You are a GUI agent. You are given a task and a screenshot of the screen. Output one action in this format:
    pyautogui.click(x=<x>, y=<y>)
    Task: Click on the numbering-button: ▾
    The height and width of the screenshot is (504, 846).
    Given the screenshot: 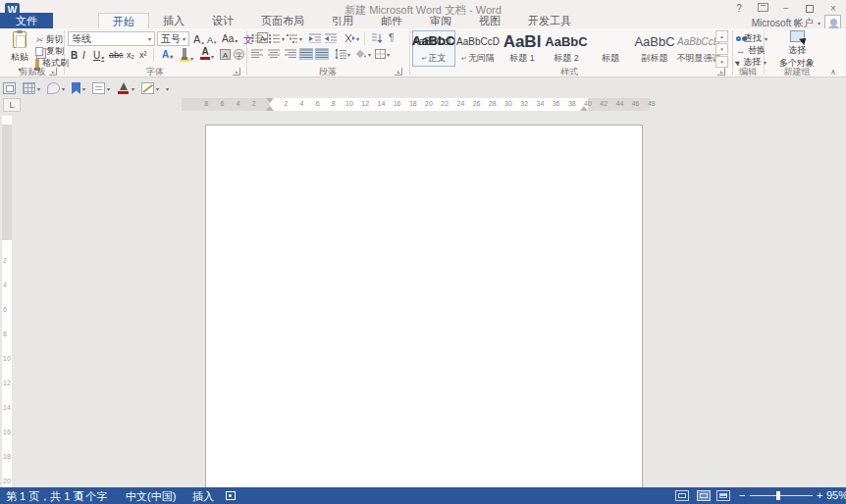 What is the action you would take?
    pyautogui.click(x=277, y=38)
    